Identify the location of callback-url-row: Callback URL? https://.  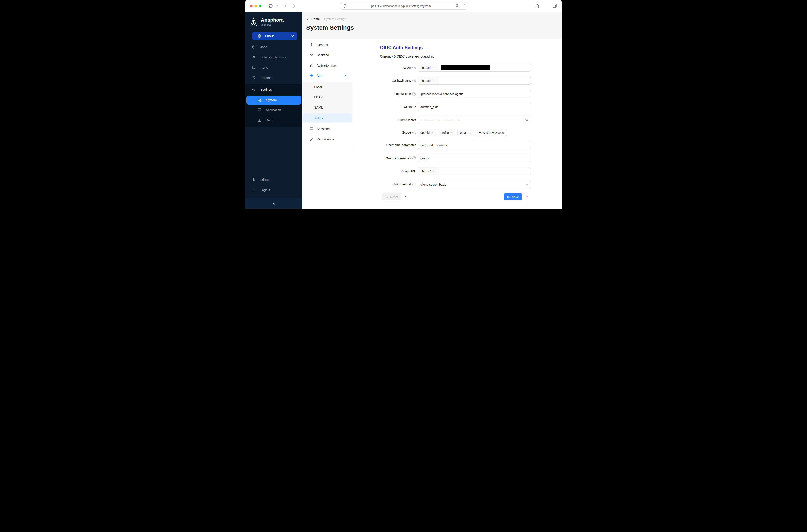
(457, 81).